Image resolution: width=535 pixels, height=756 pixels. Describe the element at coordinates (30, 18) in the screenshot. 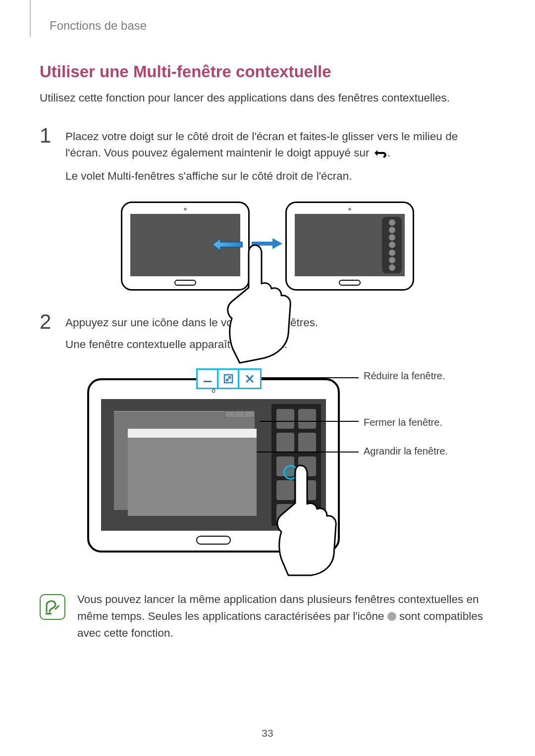

I see `header-rule` at that location.